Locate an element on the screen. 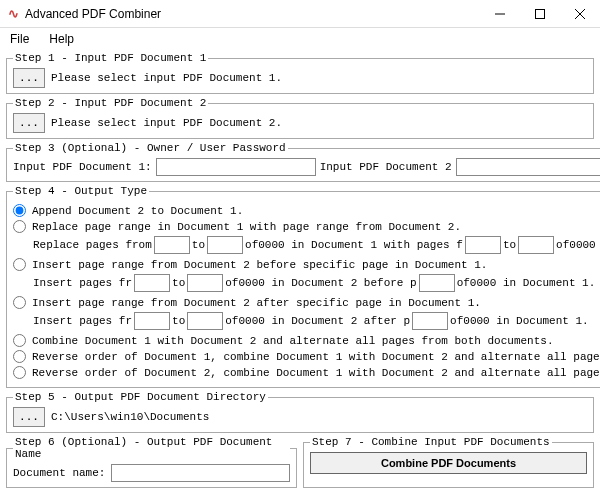 This screenshot has width=600, height=501. step2-browse-button: ... is located at coordinates (29, 123).